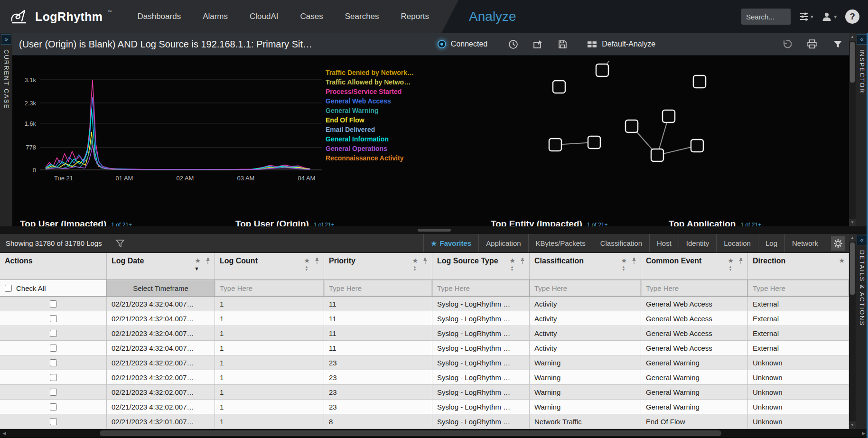 The image size is (868, 438). Describe the element at coordinates (370, 130) in the screenshot. I see `legend-item: Email Delivered` at that location.